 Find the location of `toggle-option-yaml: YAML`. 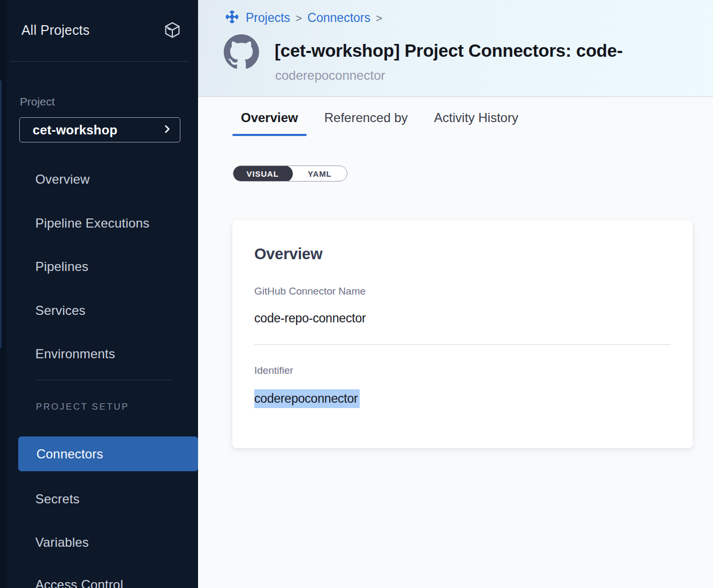

toggle-option-yaml: YAML is located at coordinates (320, 174).